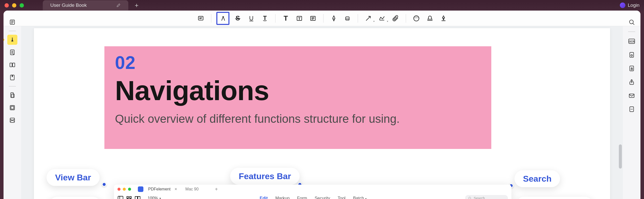 This screenshot has height=199, width=644. Describe the element at coordinates (73, 178) in the screenshot. I see `callout-view-bar: View Bar` at that location.